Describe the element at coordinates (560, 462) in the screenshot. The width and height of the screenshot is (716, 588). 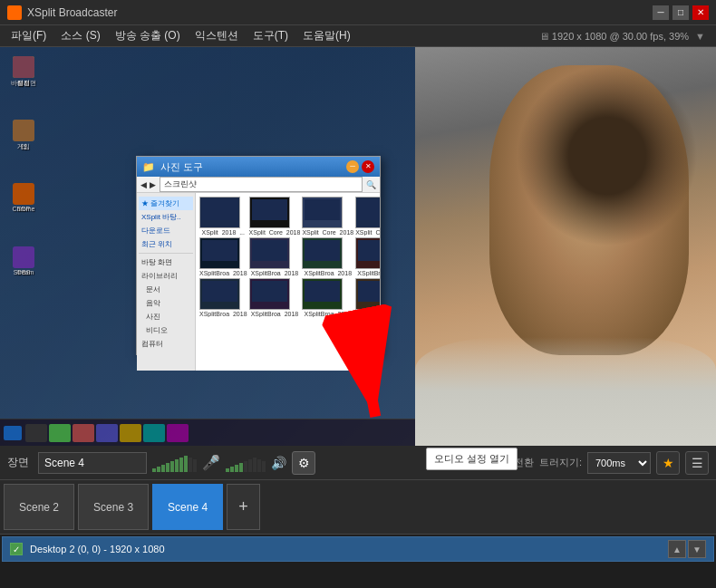
I see `delay-label: 트러지기:` at that location.